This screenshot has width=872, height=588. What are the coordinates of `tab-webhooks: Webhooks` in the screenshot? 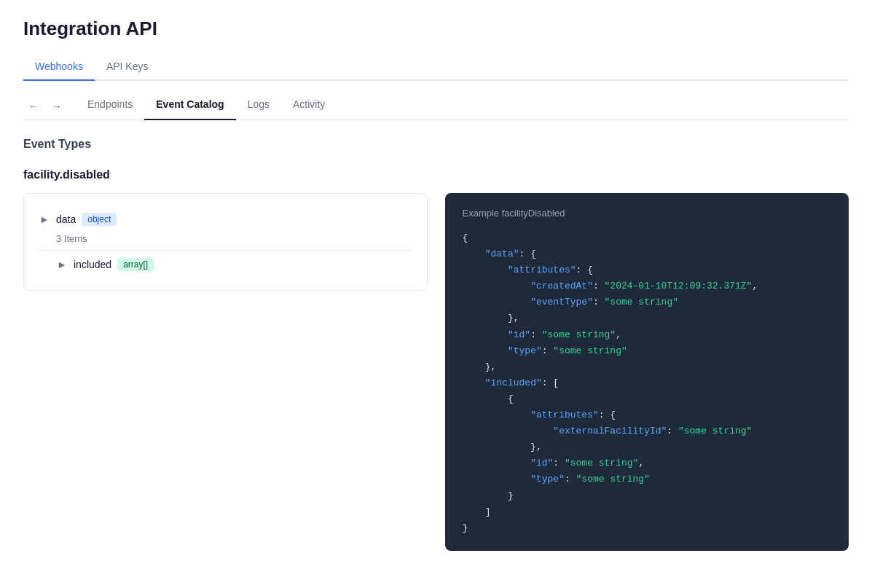 It's located at (59, 68).